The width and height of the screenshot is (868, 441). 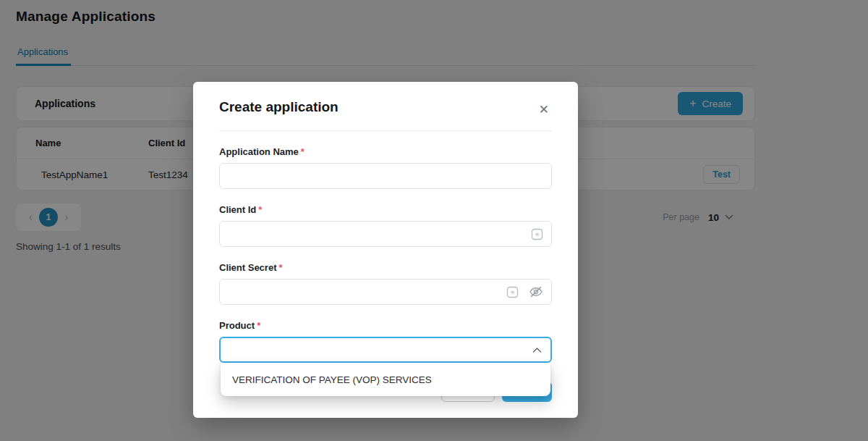 I want to click on client-id-label-text: Client Id, so click(x=237, y=210).